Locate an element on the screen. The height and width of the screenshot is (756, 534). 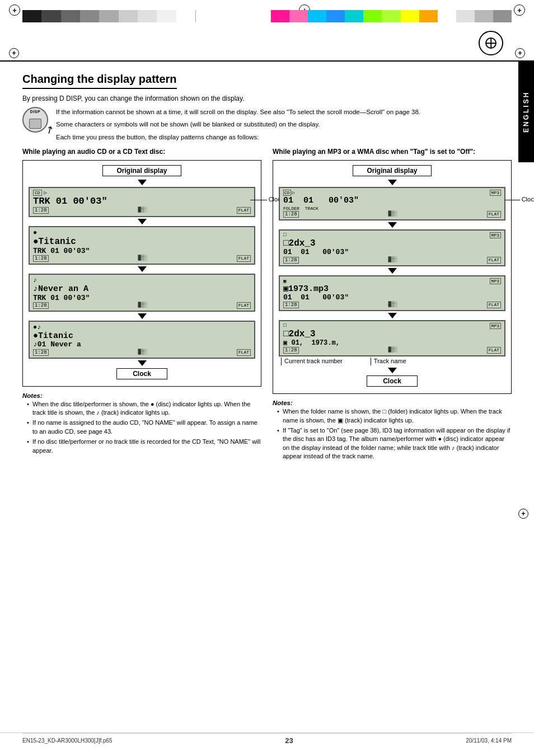
lcd-screen-right-2: □ MP3 □2dx_3 01 01 00'03" 1:28 ▓▒░ FLAT is located at coordinates (392, 248).